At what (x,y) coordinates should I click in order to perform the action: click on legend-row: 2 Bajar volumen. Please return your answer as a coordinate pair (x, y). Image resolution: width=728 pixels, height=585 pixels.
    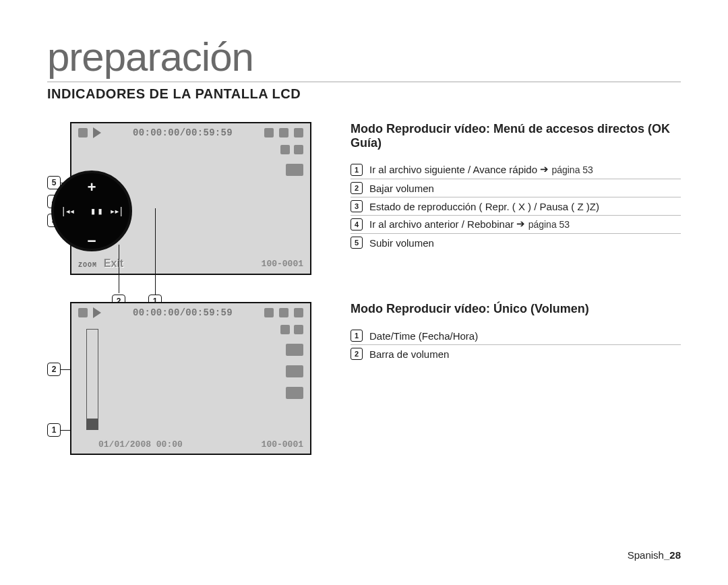
    Looking at the image, I should click on (516, 189).